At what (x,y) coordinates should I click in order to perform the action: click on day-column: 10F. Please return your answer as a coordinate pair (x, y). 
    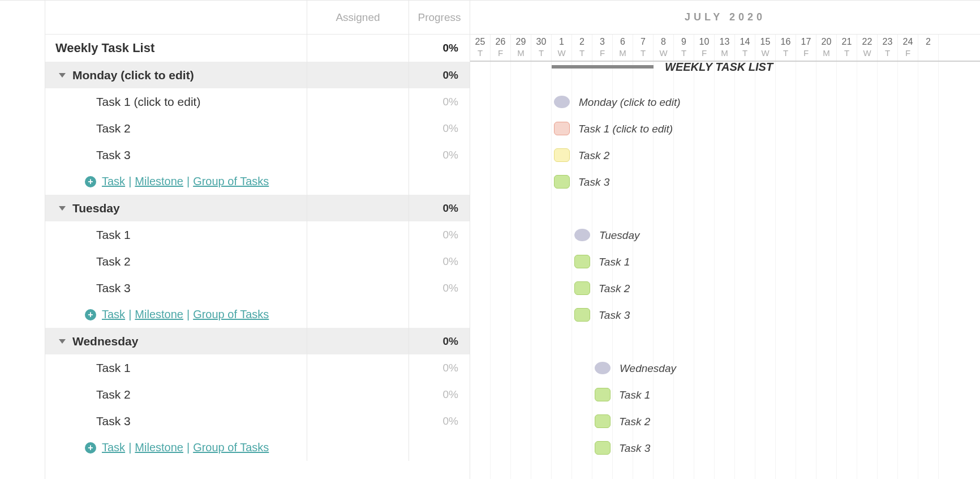
    Looking at the image, I should click on (704, 48).